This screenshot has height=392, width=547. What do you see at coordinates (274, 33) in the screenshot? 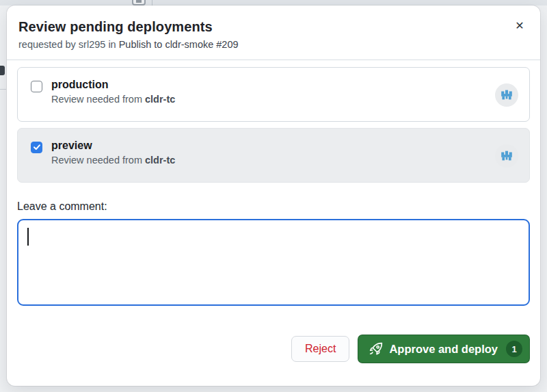
I see `dialog-header: Review pending deployments requested by …` at bounding box center [274, 33].